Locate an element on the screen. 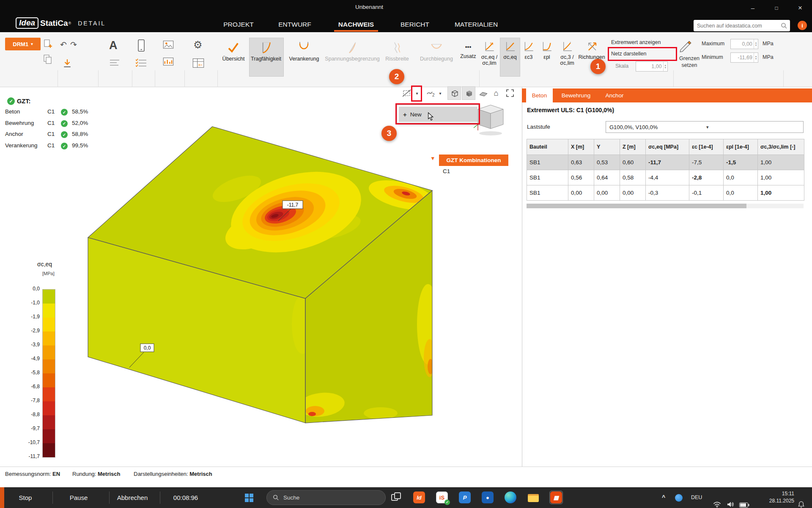 Image resolution: width=812 pixels, height=508 pixels. column-header: X [m] is located at coordinates (581, 147).